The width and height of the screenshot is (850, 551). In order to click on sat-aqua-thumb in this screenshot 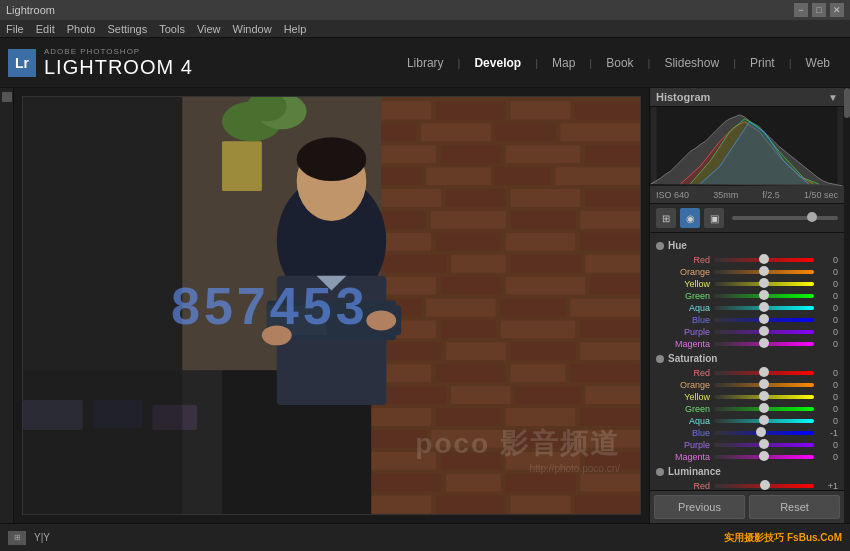, I will do `click(764, 420)`.